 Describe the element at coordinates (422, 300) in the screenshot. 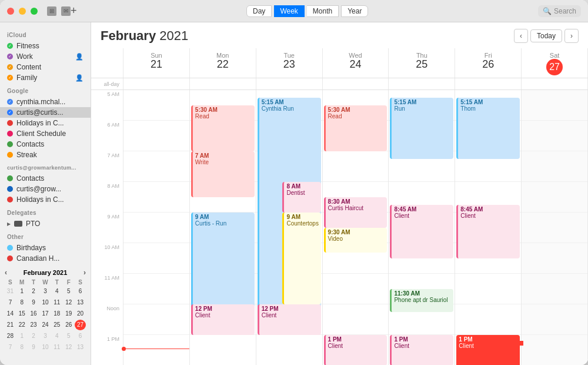

I see `event-thu-phone: 11:30 AM Phone apt dr Sauriol` at that location.